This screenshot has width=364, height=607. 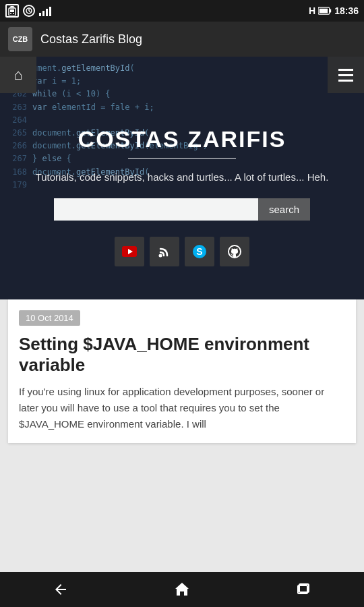 What do you see at coordinates (198, 39) in the screenshot?
I see `app-title: Costas Zarifis Blog` at bounding box center [198, 39].